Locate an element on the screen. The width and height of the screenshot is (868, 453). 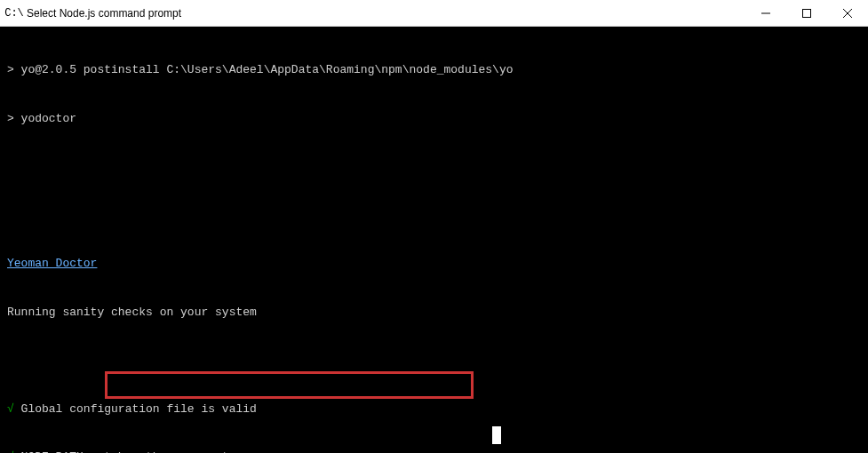
yeoman-doctor-link: Yeoman Doctor is located at coordinates (52, 263).